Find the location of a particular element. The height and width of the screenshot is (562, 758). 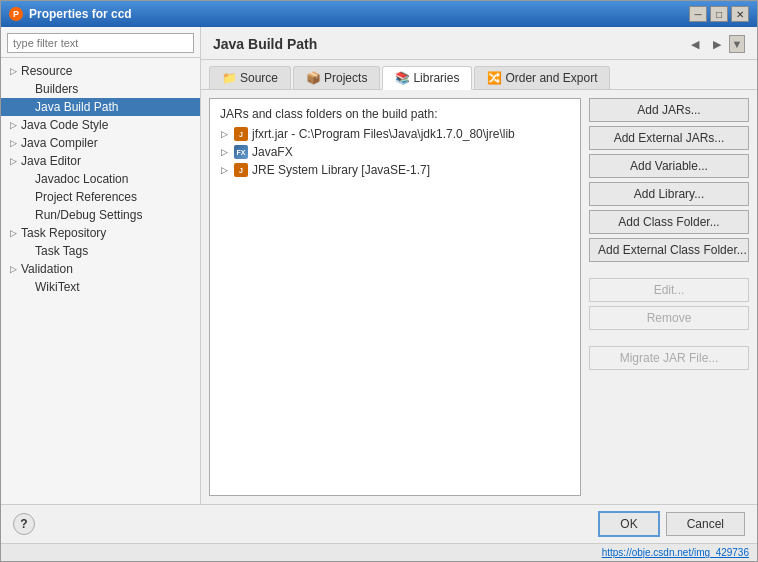

build-item-label: jfxrt.jar - C:\Program Files\Java\jdk1.7… is located at coordinates (384, 134).